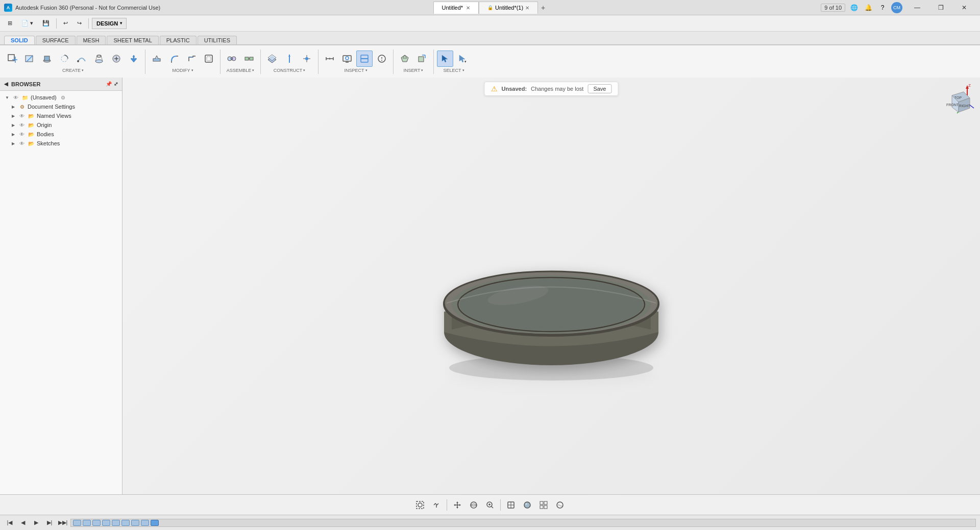  I want to click on tab-utilities: UTILITIES, so click(217, 40).